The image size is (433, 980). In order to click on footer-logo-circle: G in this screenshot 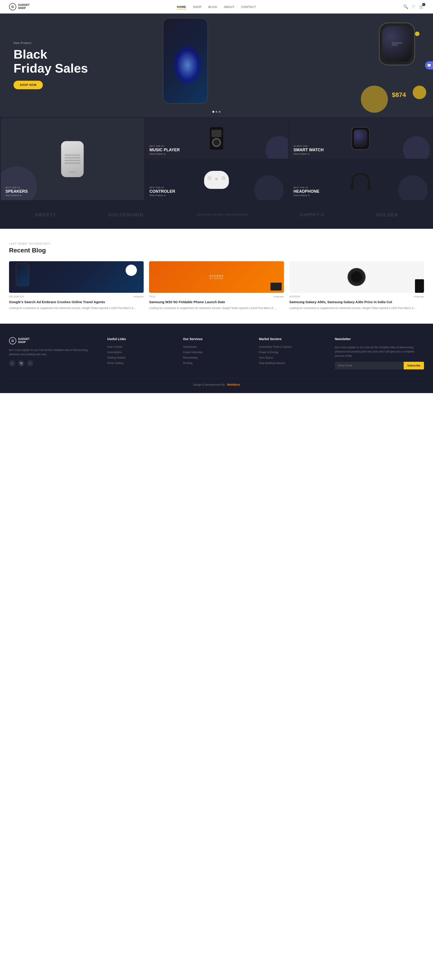, I will do `click(13, 341)`.